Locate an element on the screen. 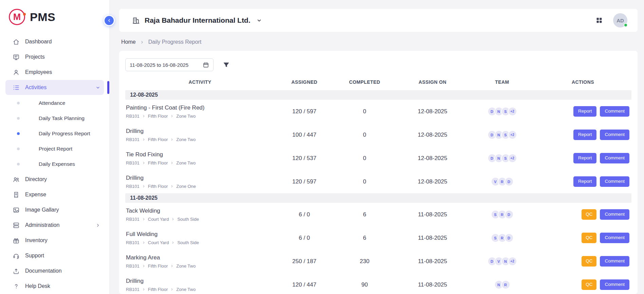 Image resolution: width=644 pixels, height=294 pixels. sidebar-item-employees: Employees is located at coordinates (55, 72).